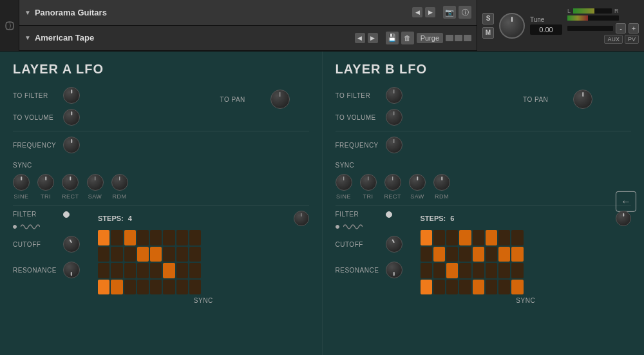 This screenshot has width=644, height=355. Describe the element at coordinates (634, 28) in the screenshot. I see `plus-btn: +` at that location.